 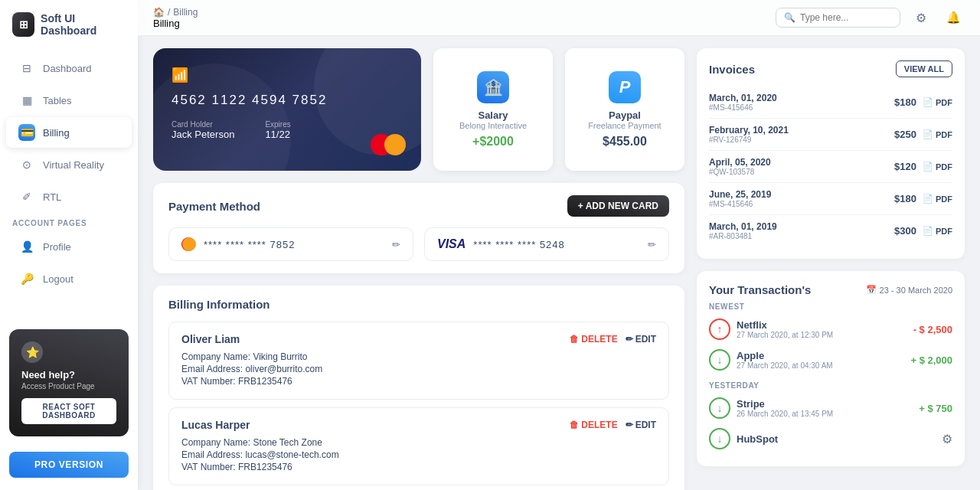 I want to click on tx-stripe-icon: ↓, so click(x=720, y=408).